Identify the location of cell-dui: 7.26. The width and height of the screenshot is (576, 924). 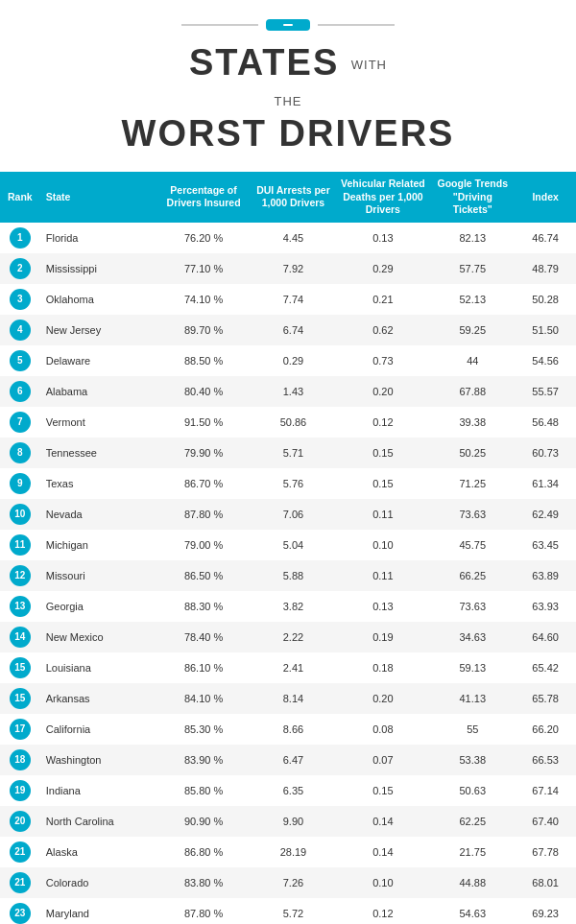
(294, 883).